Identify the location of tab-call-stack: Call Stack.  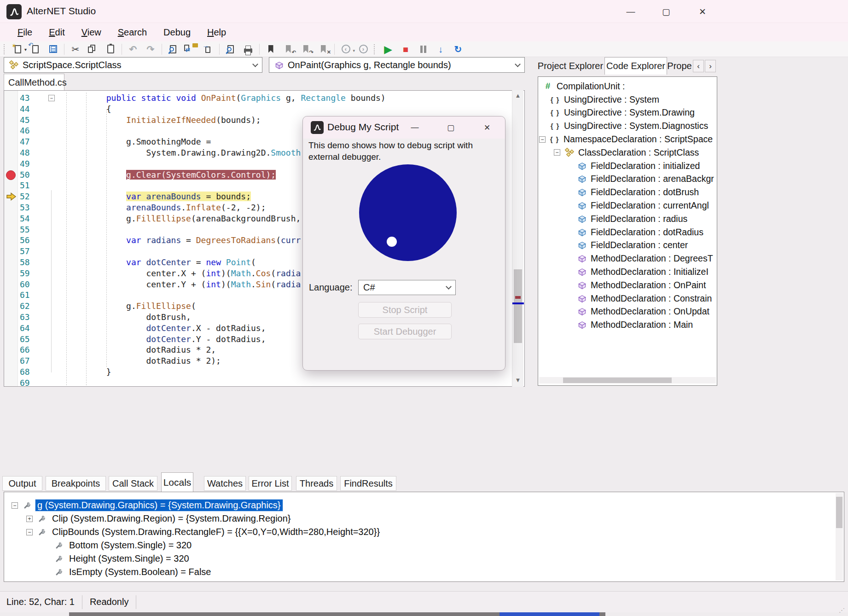
(133, 483).